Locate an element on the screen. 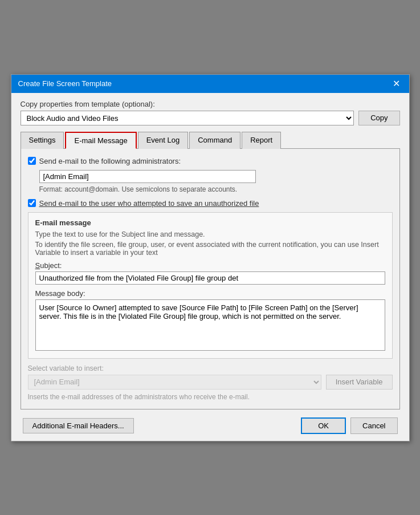 The width and height of the screenshot is (420, 515). tab-settings: Settings is located at coordinates (42, 140).